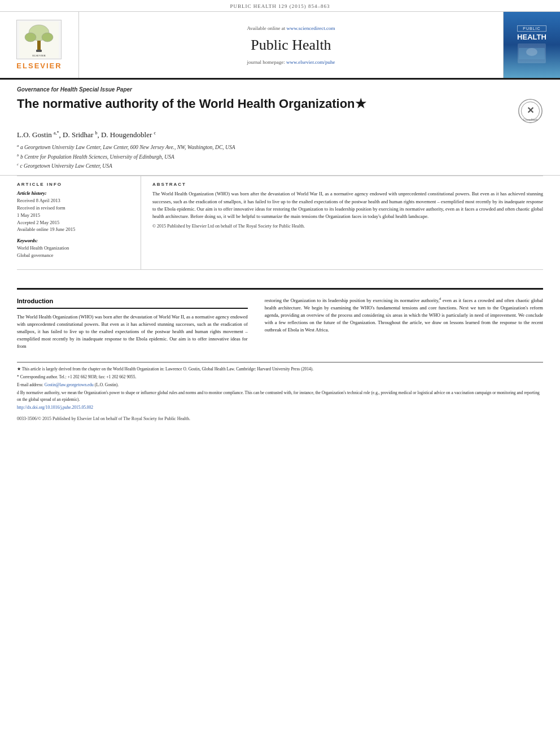  I want to click on top-bar: PUBLIC HEALTH 129 (2015) 854–863, so click(280, 6).